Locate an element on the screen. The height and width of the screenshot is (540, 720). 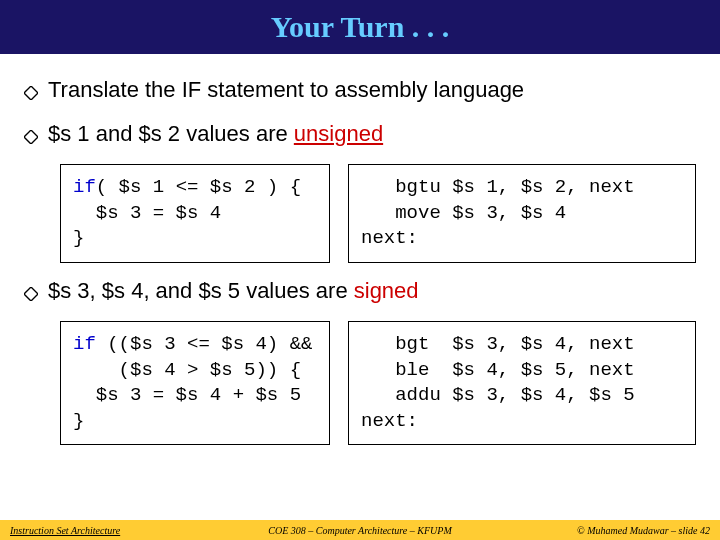
code2-left-l1b: (($s 3 <= $s 4) && is located at coordinates (210, 344).